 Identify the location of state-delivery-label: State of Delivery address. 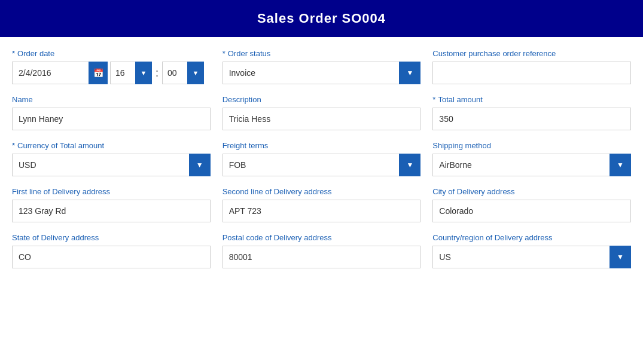
(111, 238).